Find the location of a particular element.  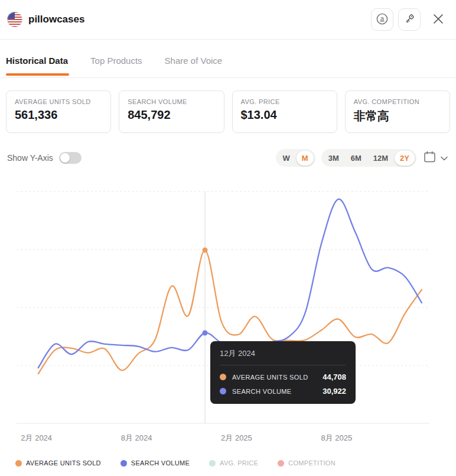

keyword-tool-button is located at coordinates (409, 20).